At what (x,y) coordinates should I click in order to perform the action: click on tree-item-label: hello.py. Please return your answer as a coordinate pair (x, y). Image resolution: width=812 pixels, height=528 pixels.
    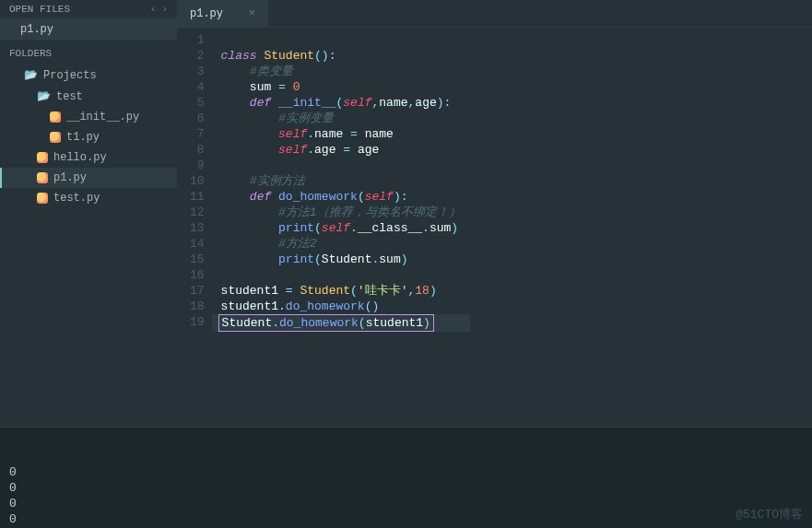
    Looking at the image, I should click on (80, 158).